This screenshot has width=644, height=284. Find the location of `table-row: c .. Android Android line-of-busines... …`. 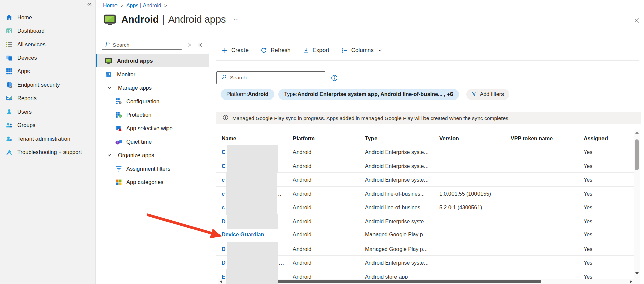

table-row: c .. Android Android line-of-busines... … is located at coordinates (425, 194).